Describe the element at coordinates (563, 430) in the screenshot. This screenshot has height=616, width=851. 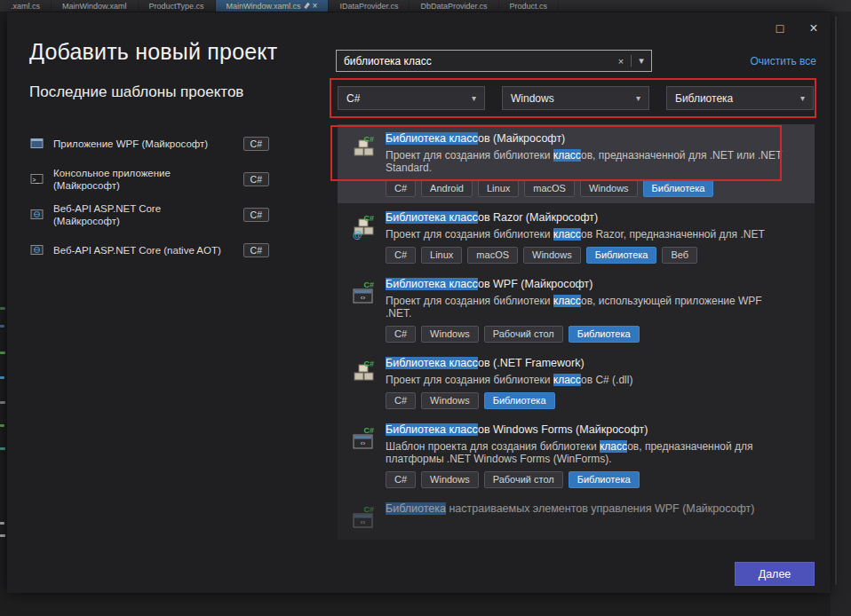
I see `plain-text: ов Windows Forms (Майкрософт)` at that location.